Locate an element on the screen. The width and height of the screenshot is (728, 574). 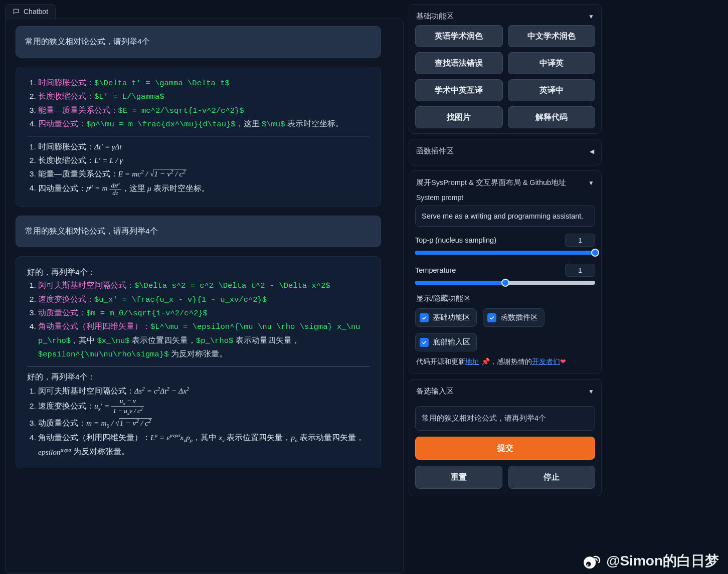
bot2-intro: 好的，再列举4个： is located at coordinates (199, 272).